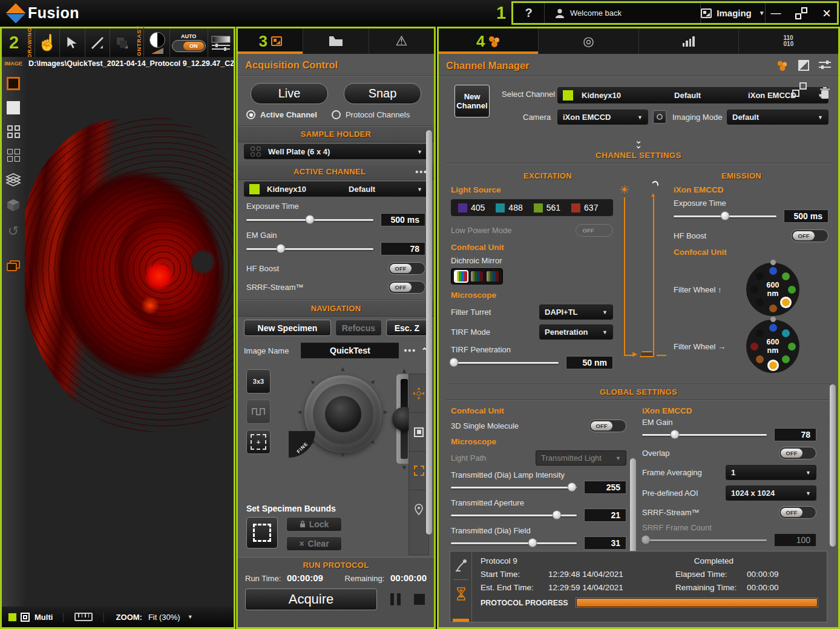 Image resolution: width=840 pixels, height=629 pixels. I want to click on select-channel-dropdown: Kidneyx10 Default iXon EMCCD ▼, so click(693, 96).